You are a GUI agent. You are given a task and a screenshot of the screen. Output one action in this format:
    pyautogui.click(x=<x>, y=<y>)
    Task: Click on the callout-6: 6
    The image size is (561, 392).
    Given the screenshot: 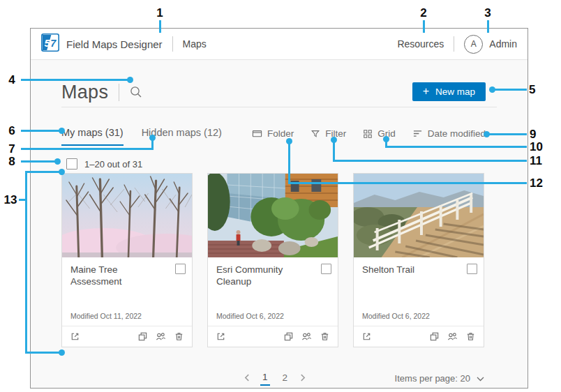 What is the action you would take?
    pyautogui.click(x=12, y=131)
    